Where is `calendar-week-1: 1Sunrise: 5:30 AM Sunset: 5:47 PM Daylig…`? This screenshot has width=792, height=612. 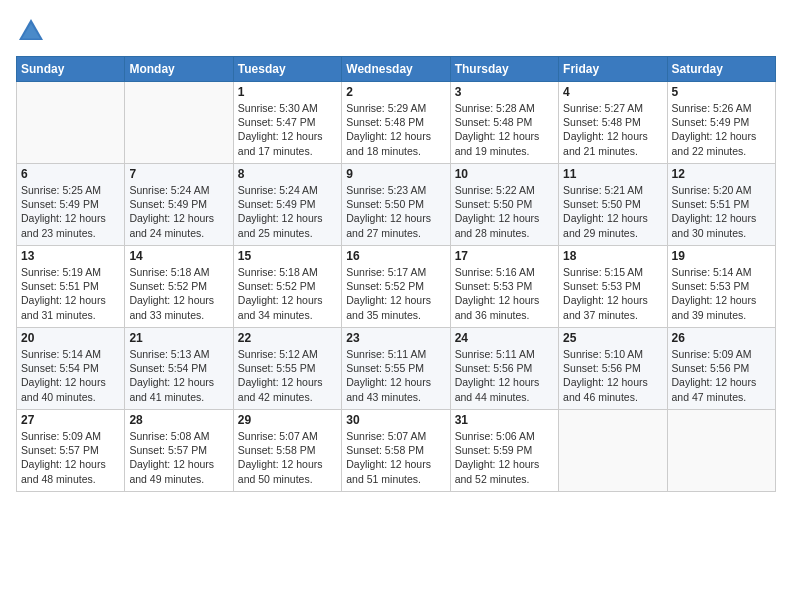 calendar-week-1: 1Sunrise: 5:30 AM Sunset: 5:47 PM Daylig… is located at coordinates (396, 123).